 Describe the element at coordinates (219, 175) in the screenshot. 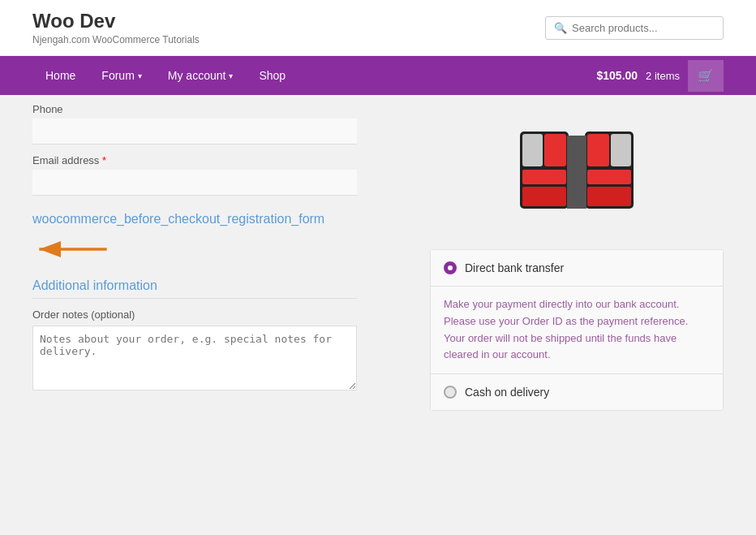

I see `email-field-group: Email address *` at that location.